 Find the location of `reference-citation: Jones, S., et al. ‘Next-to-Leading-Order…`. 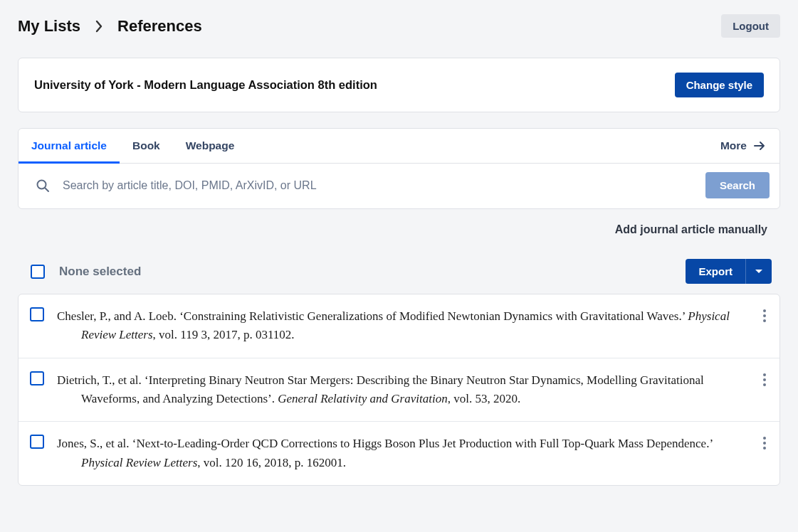

reference-citation: Jones, S., et al. ‘Next-to-Leading-Order… is located at coordinates (414, 454).